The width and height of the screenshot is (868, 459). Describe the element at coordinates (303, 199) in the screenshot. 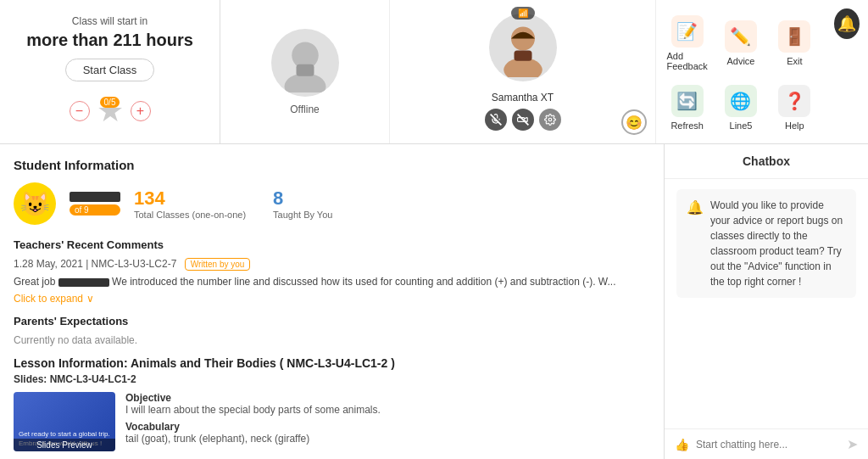

I see `taught-count: 8` at that location.